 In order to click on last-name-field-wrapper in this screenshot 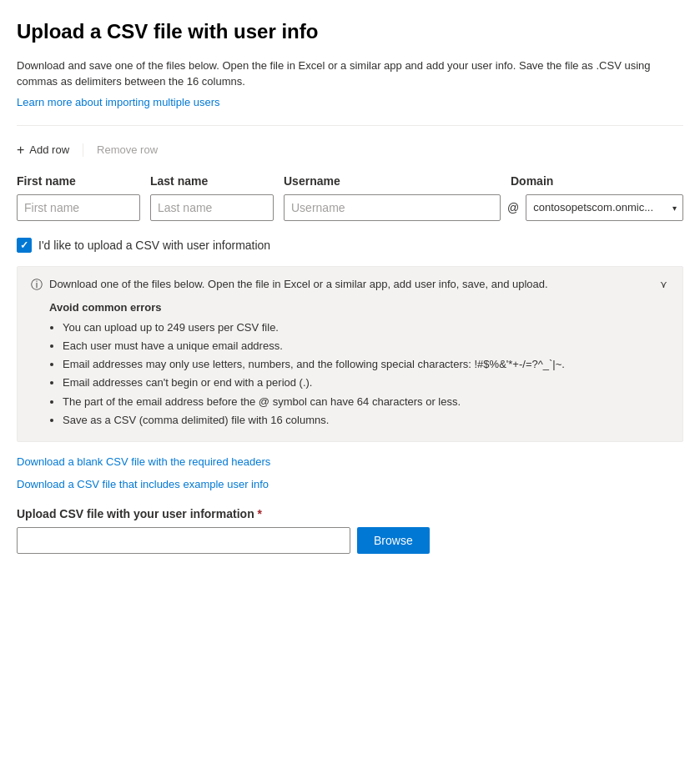, I will do `click(212, 208)`.